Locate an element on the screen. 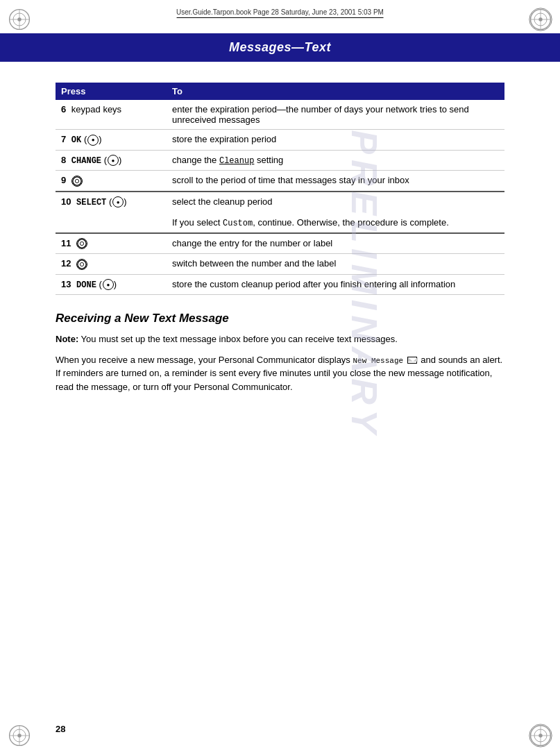 This screenshot has width=560, height=755. custom-label: Custom is located at coordinates (237, 223).